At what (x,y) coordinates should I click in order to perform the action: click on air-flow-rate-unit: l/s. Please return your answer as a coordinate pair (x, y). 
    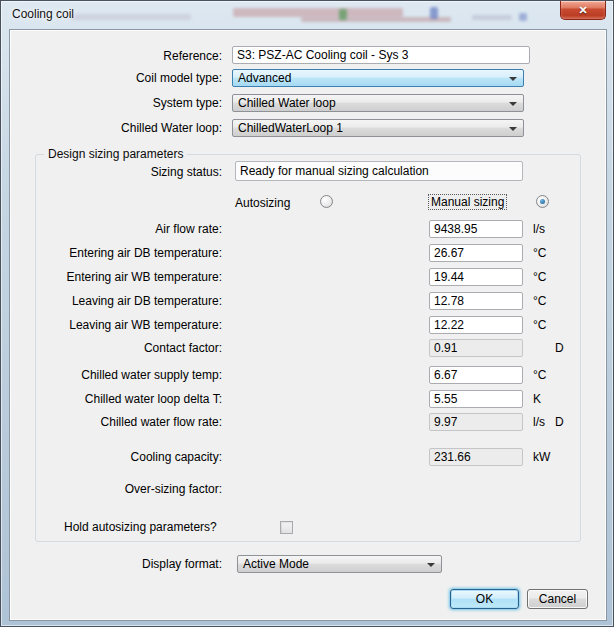
    Looking at the image, I should click on (539, 229).